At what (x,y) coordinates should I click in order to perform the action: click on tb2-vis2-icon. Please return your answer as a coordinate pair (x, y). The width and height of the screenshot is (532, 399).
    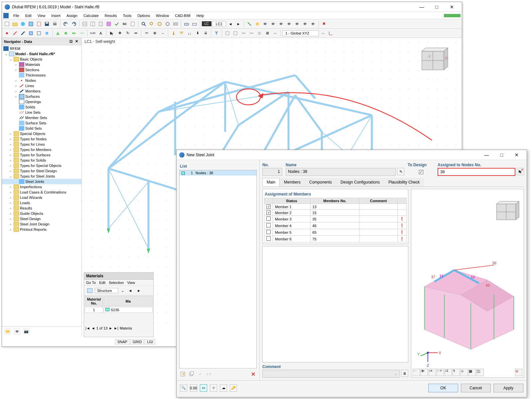
    Looking at the image, I should click on (235, 33).